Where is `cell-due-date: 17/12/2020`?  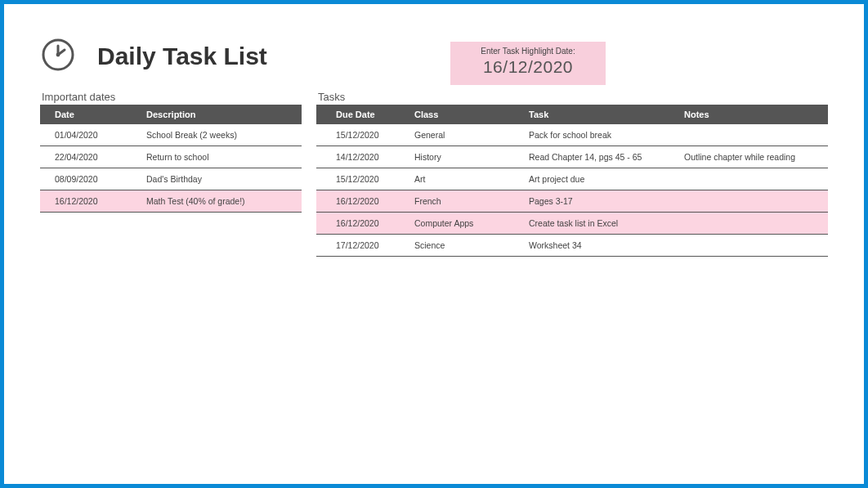 cell-due-date: 17/12/2020 is located at coordinates (361, 245).